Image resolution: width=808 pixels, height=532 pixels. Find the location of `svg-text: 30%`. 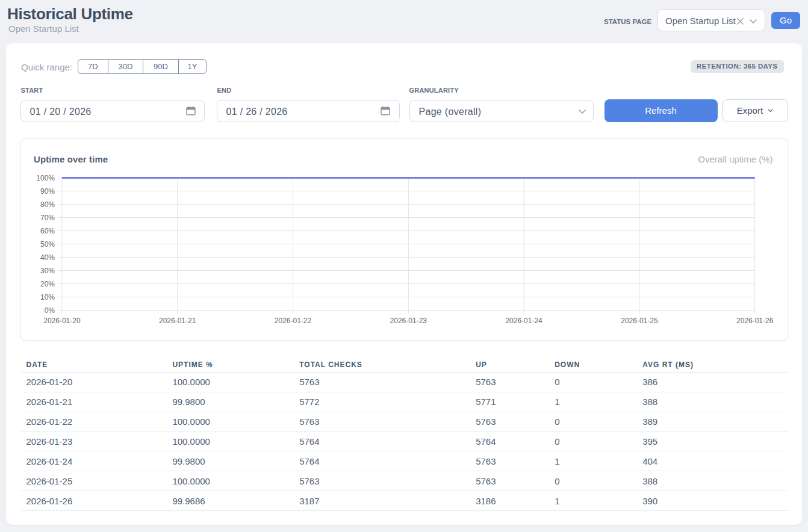

svg-text: 30% is located at coordinates (47, 271).